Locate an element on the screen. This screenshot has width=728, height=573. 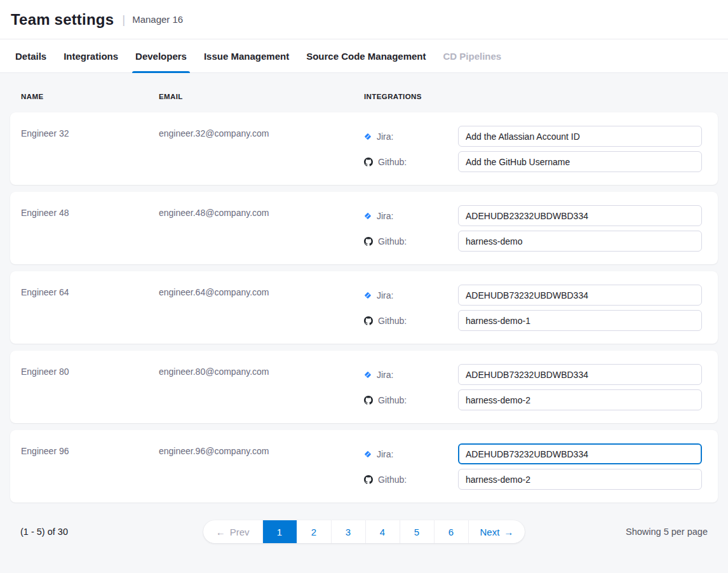
page-button-3: 3 is located at coordinates (348, 532).